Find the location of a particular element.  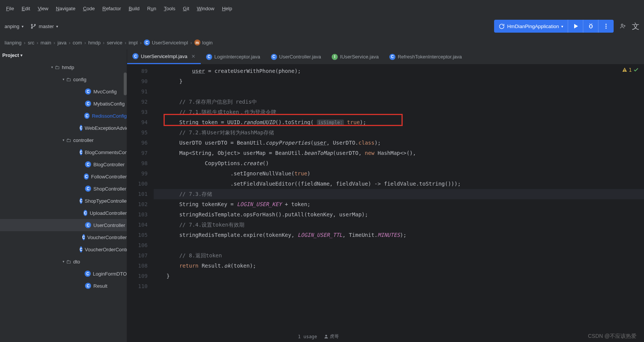

tree-item-label: controller is located at coordinates (83, 140).